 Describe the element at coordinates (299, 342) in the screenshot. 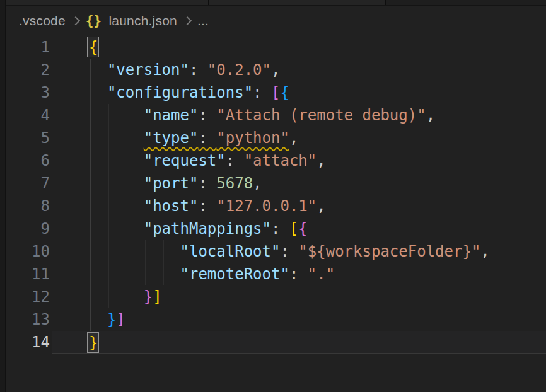

I see `line-content: }` at that location.